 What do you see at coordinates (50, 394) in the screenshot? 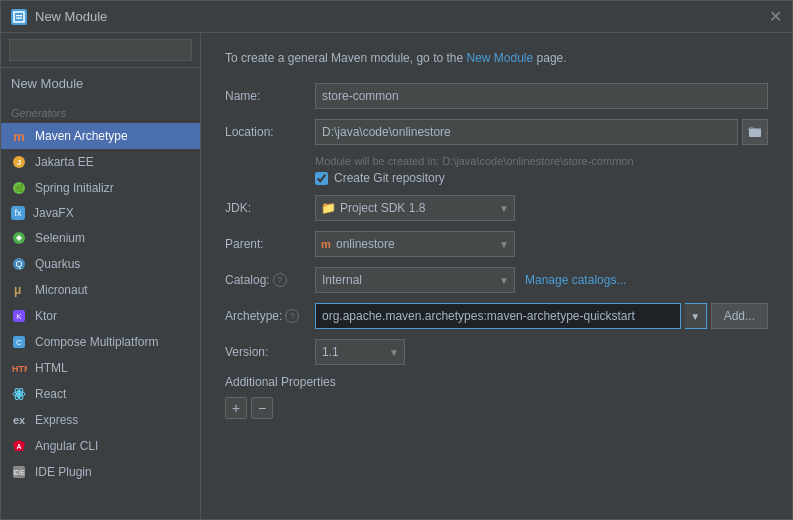
I see `sidebar-item-label: React` at bounding box center [50, 394].